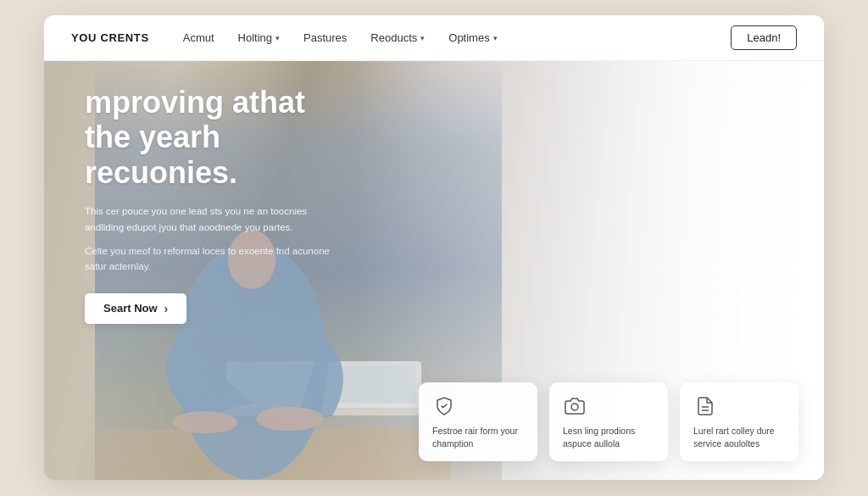  Describe the element at coordinates (131, 309) in the screenshot. I see `hero-cta-label: Seart Now` at that location.